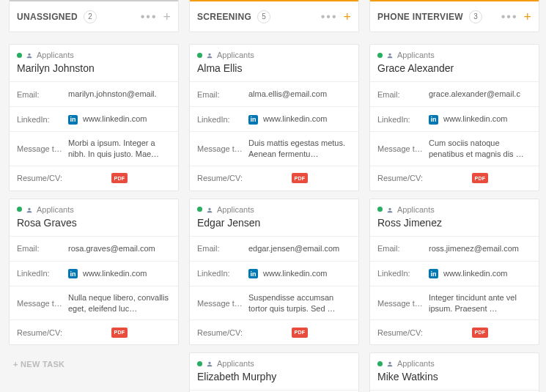 The width and height of the screenshot is (546, 392). I want to click on message-value: Morbi a ipsum. Integer a nibh. In quis j…, so click(119, 149).